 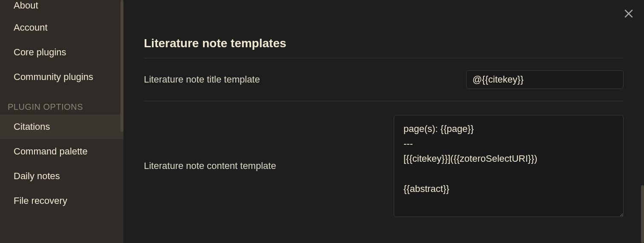 I want to click on close-button, so click(x=629, y=14).